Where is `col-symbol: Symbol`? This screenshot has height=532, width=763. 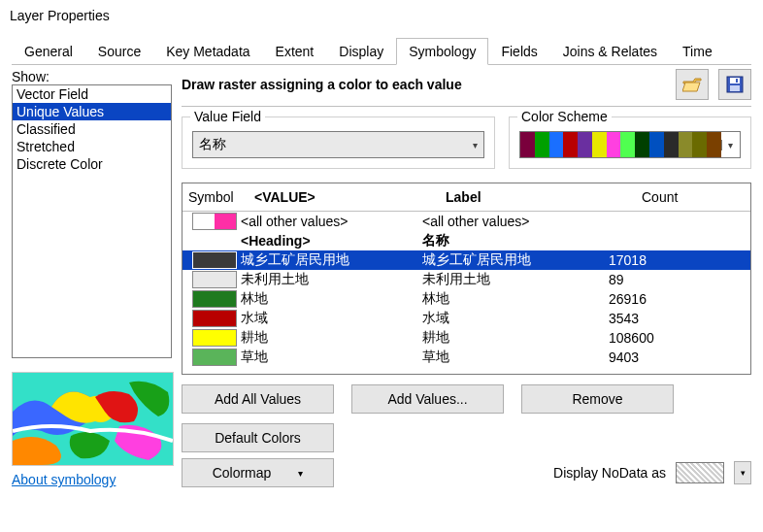
col-symbol: Symbol is located at coordinates (216, 197).